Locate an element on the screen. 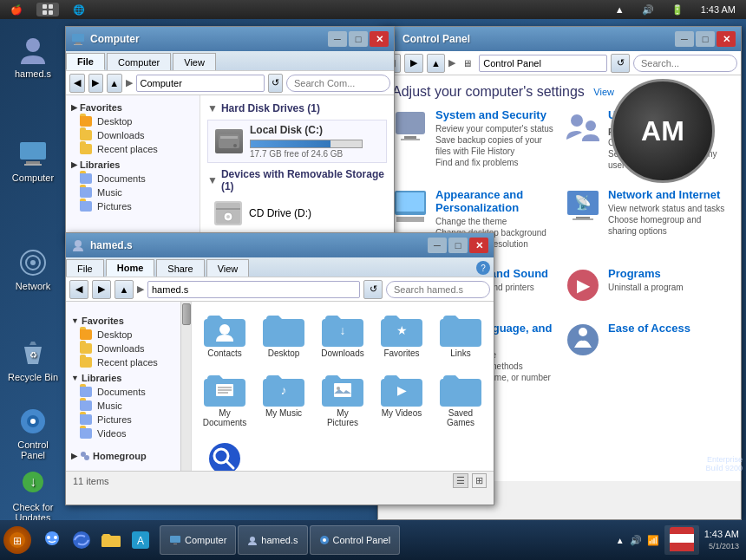 The width and height of the screenshot is (746, 560). cp-item-system: System and Security Review your computer… is located at coordinates (474, 140).